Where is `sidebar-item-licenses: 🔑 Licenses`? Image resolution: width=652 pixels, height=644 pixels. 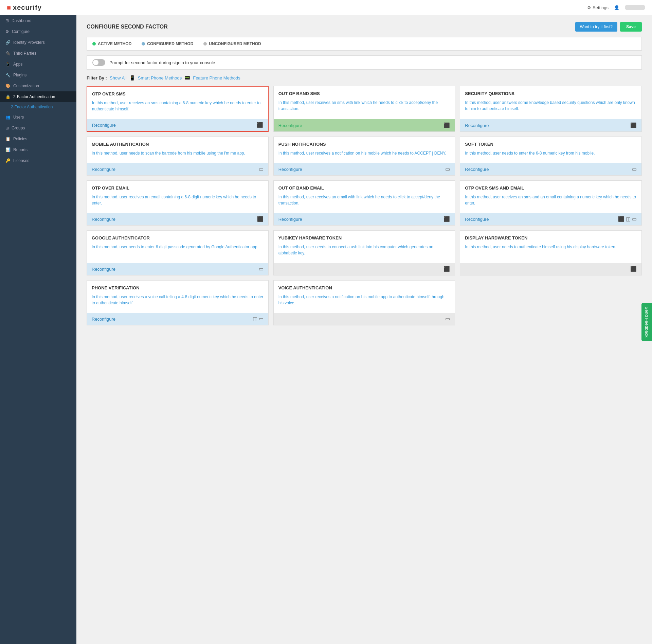
sidebar-item-licenses: 🔑 Licenses is located at coordinates (38, 161).